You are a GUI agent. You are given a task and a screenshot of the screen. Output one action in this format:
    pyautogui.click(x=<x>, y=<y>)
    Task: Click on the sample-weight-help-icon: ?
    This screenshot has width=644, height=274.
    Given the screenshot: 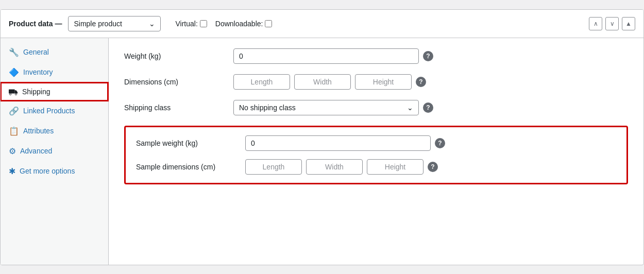 What is the action you would take?
    pyautogui.click(x=440, y=143)
    